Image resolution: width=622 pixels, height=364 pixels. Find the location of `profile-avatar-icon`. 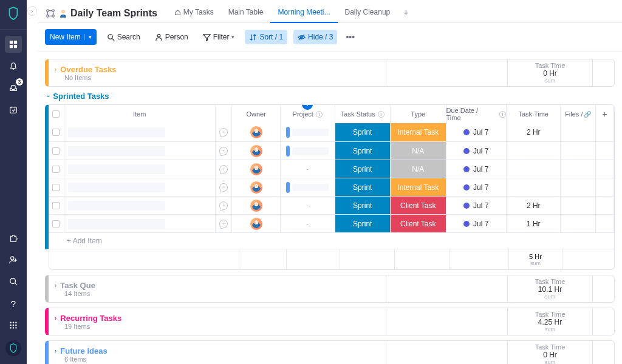

profile-avatar-icon is located at coordinates (13, 348).